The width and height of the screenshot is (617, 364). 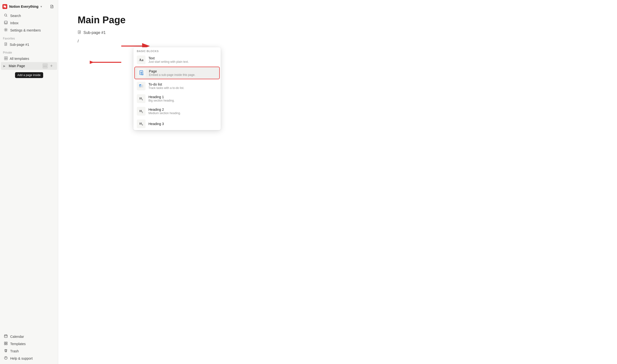 I want to click on todo-block-icon, so click(x=141, y=86).